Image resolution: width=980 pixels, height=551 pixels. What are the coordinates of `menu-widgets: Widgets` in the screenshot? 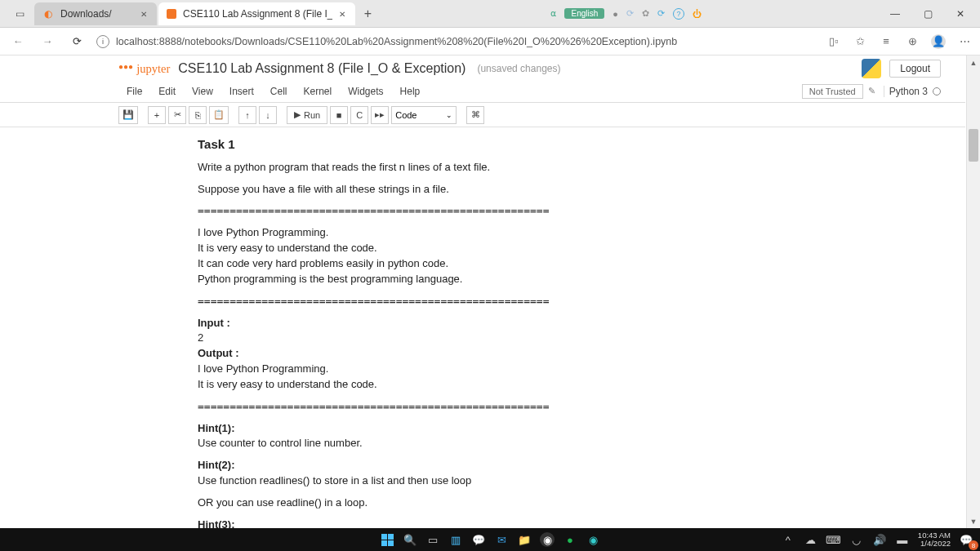 It's located at (366, 91).